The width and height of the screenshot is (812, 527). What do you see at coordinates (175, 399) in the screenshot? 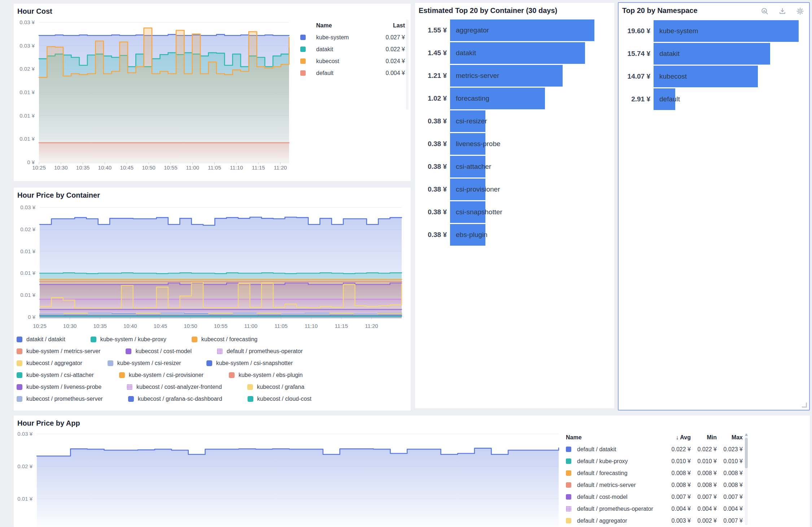
I see `legend-item: kubecost / grafana-sc-dashboard` at bounding box center [175, 399].